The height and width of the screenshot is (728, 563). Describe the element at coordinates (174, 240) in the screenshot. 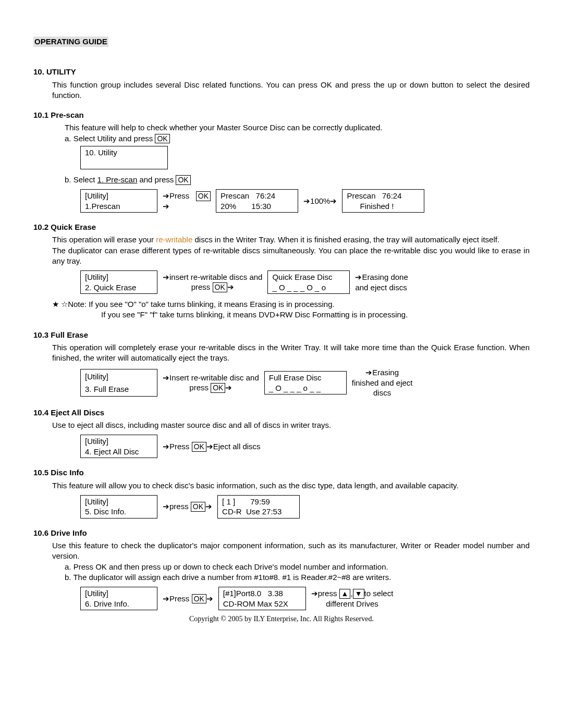

I see `highlight-rewritable: re-writable` at that location.